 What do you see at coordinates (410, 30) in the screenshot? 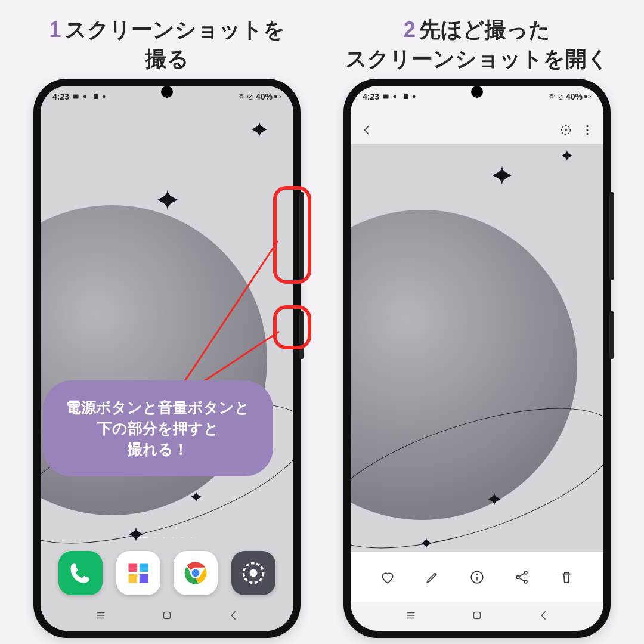
I see `step-number: 2` at bounding box center [410, 30].